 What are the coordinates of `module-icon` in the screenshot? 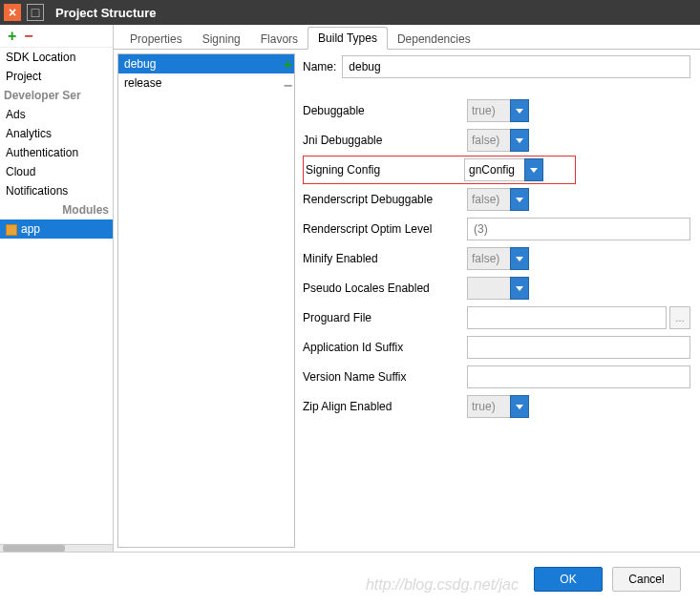 It's located at (11, 230).